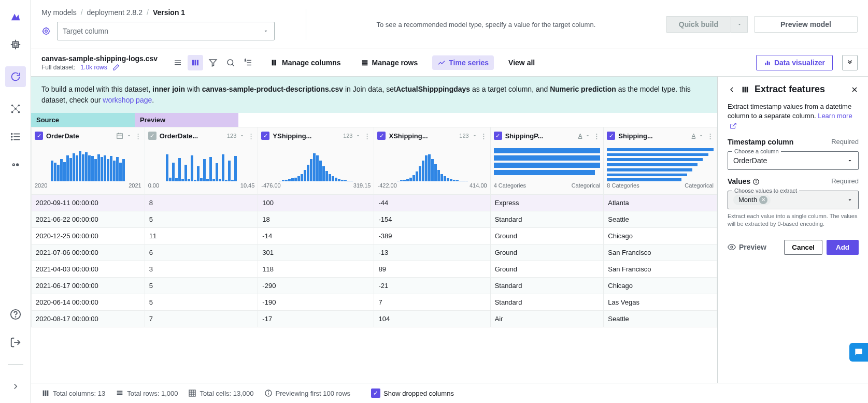  Describe the element at coordinates (835, 116) in the screenshot. I see `learn-more-link: Learn more` at that location.